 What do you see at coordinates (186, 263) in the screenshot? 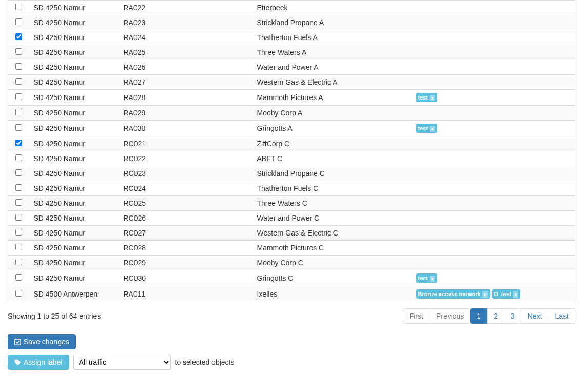
I see `row-code: RC029` at bounding box center [186, 263].